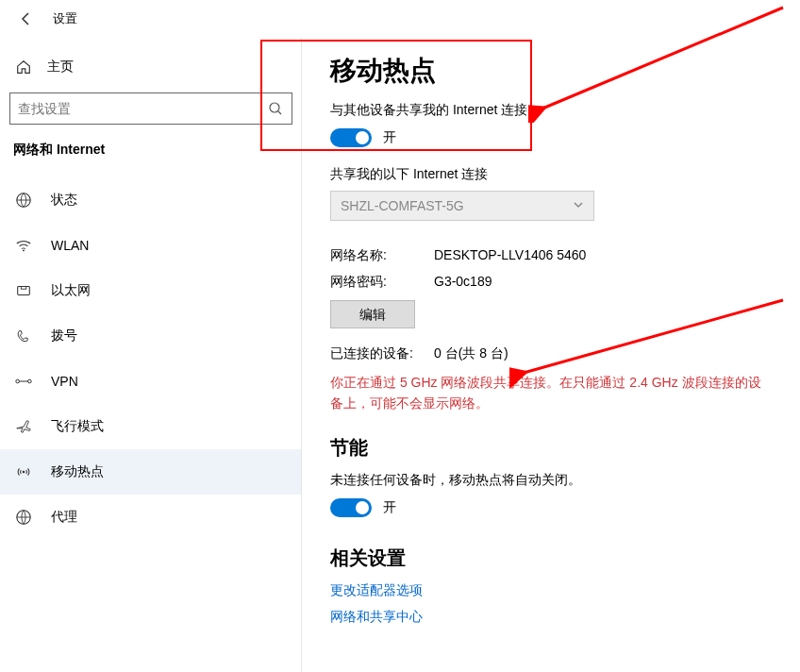  Describe the element at coordinates (151, 154) in the screenshot. I see `sidebar-section-header: 网络和 Internet` at that location.